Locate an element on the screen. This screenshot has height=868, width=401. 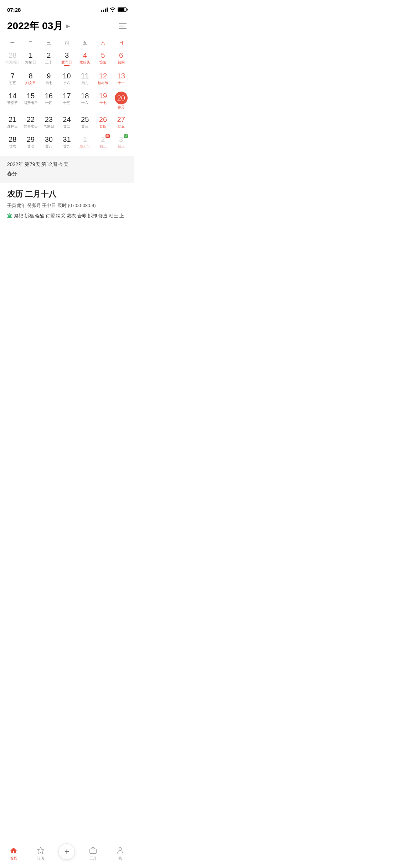
day-cell: 29廿七 is located at coordinates (31, 143).